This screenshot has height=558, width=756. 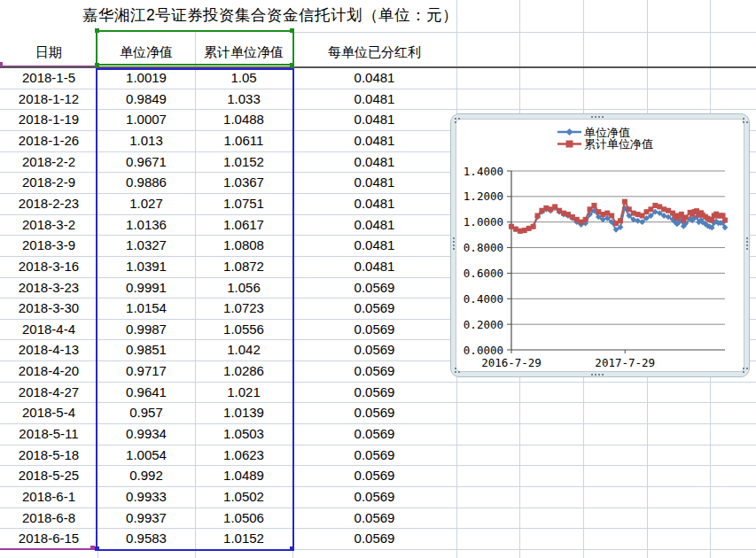 I want to click on cell-unit-nav-row5: 0.9886, so click(x=146, y=182).